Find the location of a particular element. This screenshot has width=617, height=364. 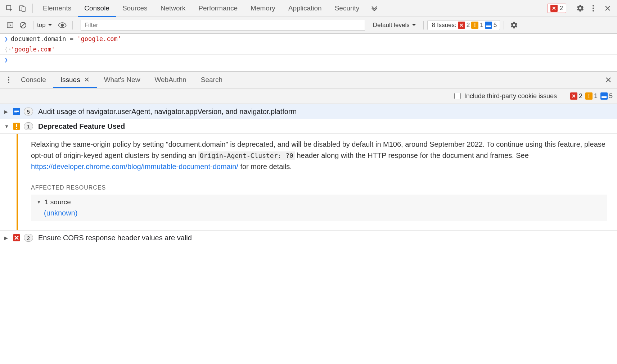

issue-count: 2 is located at coordinates (28, 238).